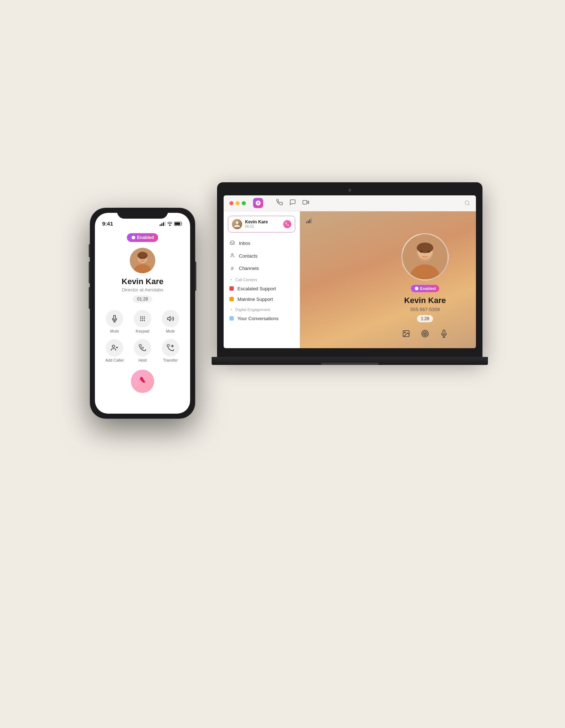 This screenshot has width=565, height=728. Describe the element at coordinates (258, 319) in the screenshot. I see `your-conversations-label: Your Conversations` at that location.